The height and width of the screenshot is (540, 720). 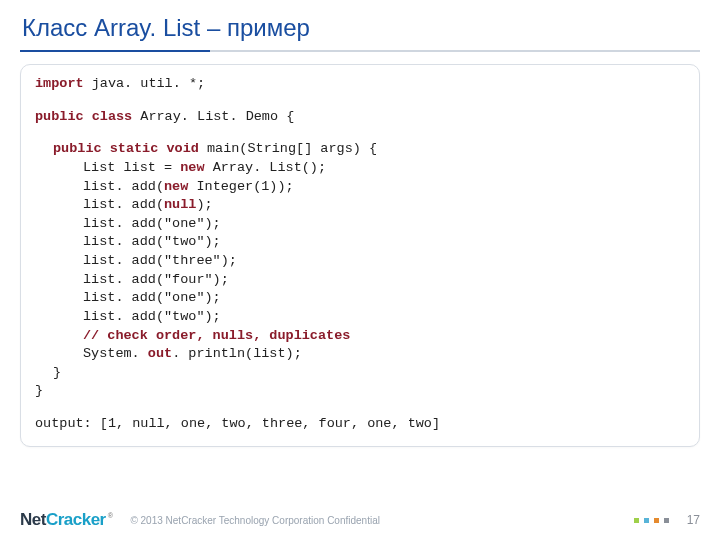 I want to click on brand-dots-icon, so click(x=652, y=520).